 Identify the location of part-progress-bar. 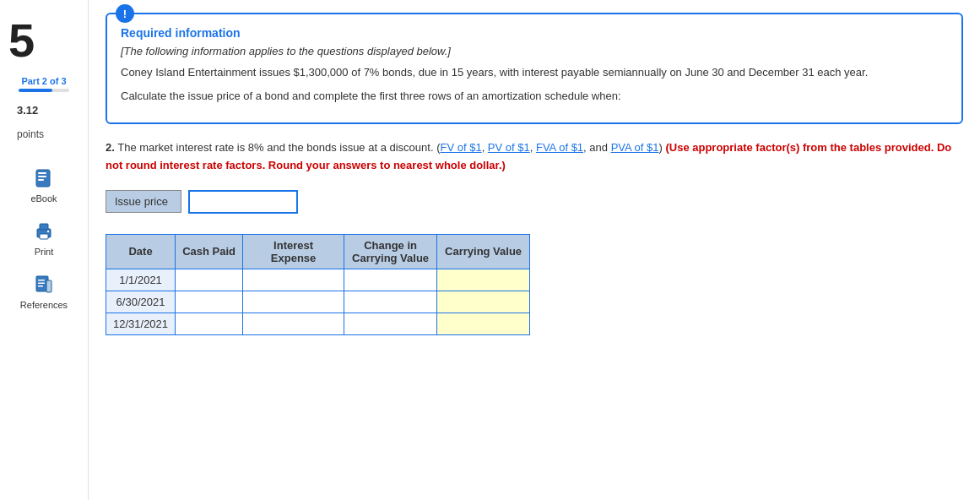
(44, 90).